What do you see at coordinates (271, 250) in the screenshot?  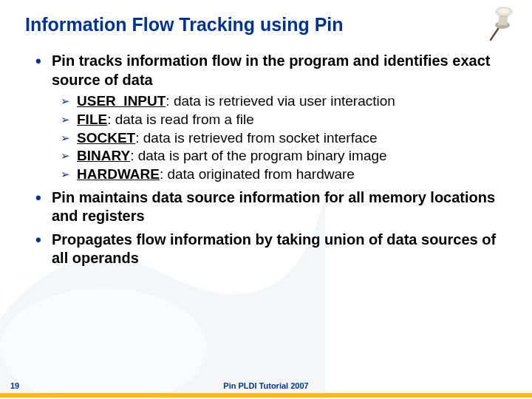 I see `bullet-item: Propagates flow information by taking un…` at bounding box center [271, 250].